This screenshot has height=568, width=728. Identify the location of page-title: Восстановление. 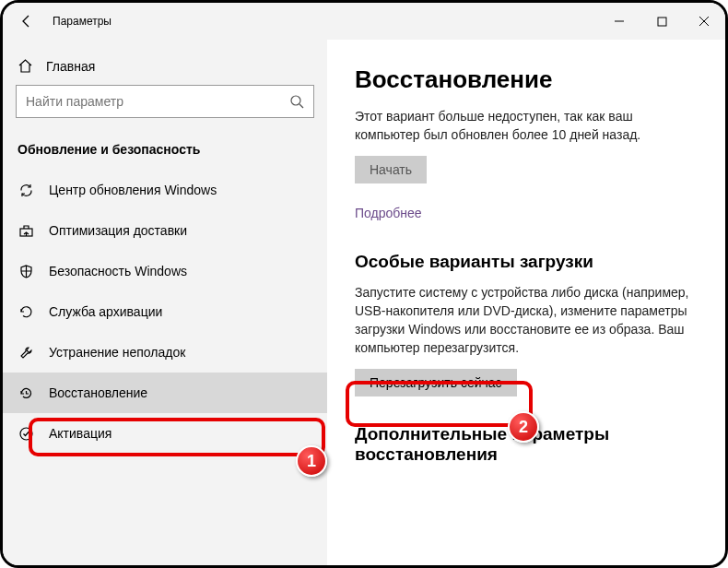
(526, 79).